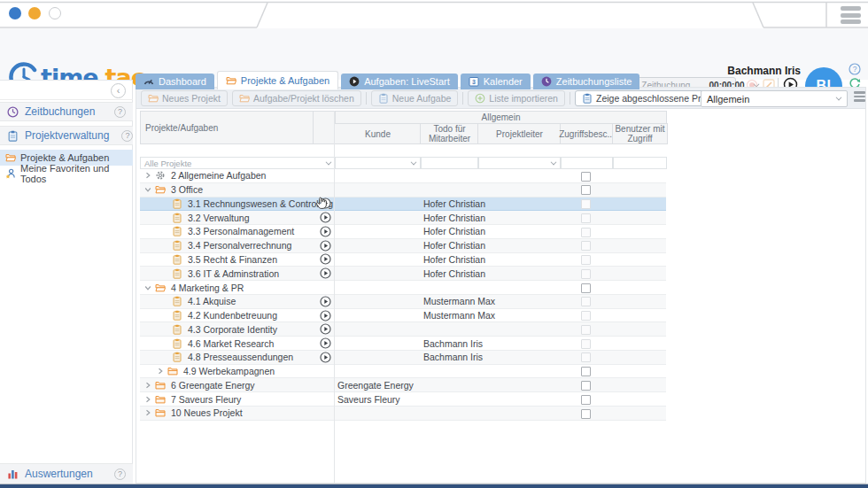 The height and width of the screenshot is (488, 868). I want to click on toolbar-button-neue-aufgabe: Neue Aufgabe, so click(415, 98).